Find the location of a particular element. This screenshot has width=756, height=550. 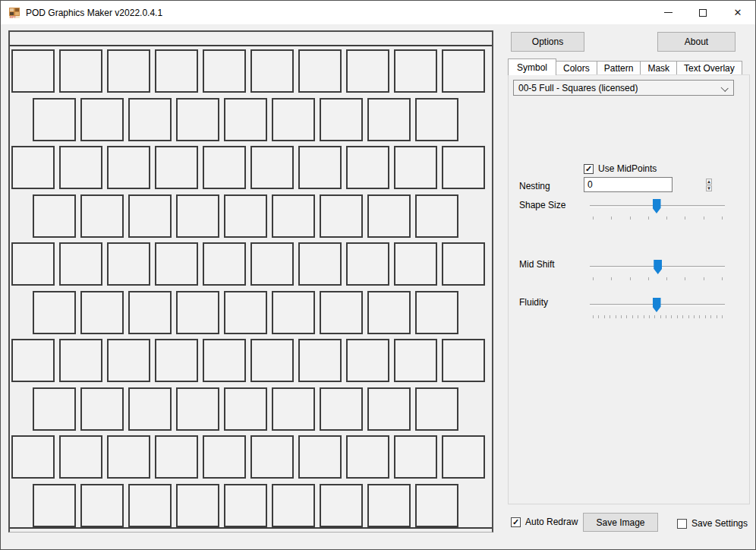

spin-down-icon: ▼ is located at coordinates (709, 188).